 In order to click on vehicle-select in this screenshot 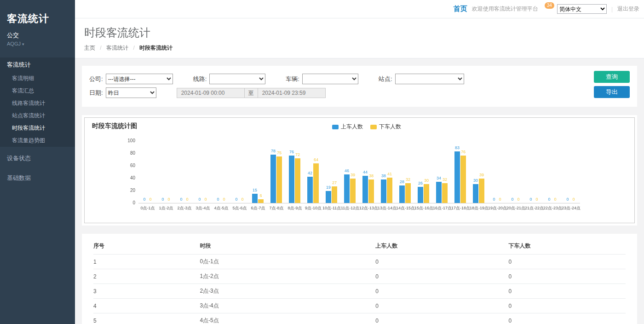, I will do `click(330, 79)`.